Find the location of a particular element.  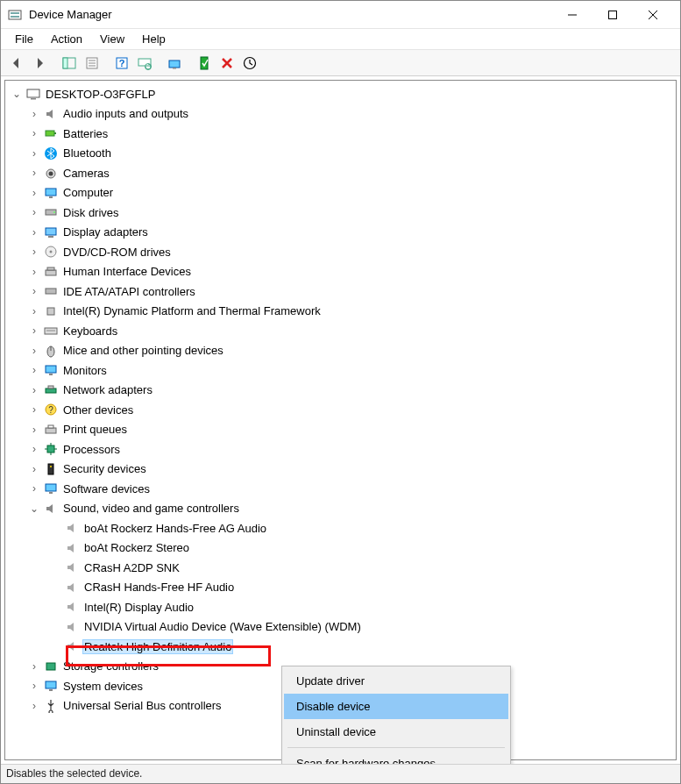

maximize-button is located at coordinates (613, 15).